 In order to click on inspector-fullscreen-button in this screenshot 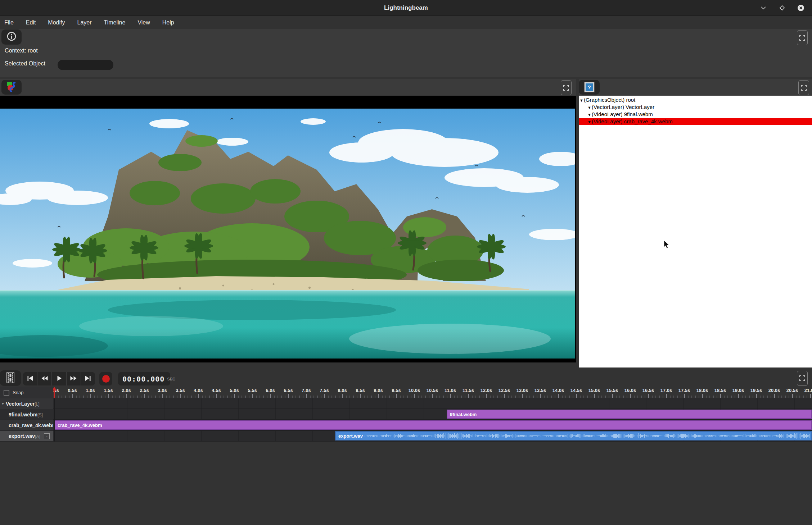, I will do `click(802, 38)`.